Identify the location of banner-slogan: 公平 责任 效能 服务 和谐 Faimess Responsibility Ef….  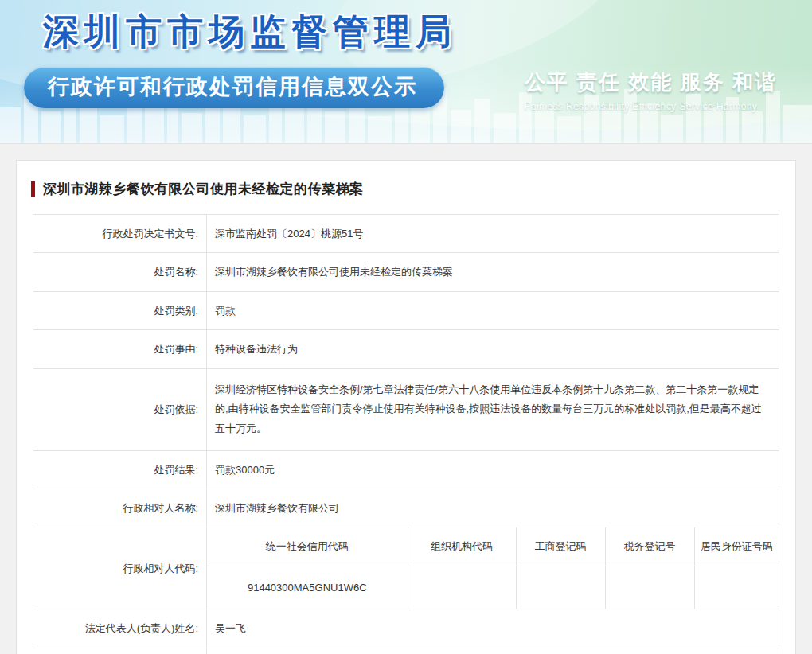
(651, 91).